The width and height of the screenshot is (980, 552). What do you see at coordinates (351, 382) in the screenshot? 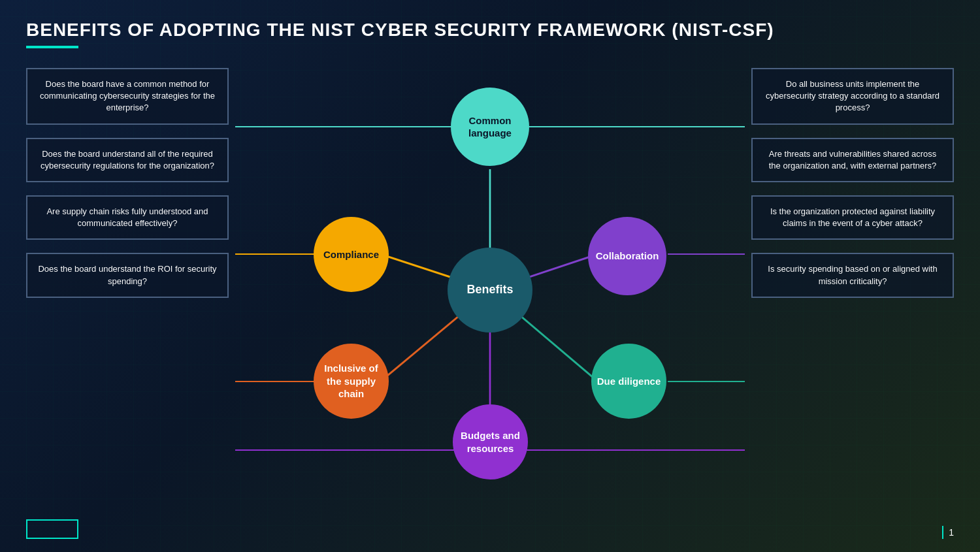
I see `circle-supply-chain: Inclusive of the supply chain` at bounding box center [351, 382].